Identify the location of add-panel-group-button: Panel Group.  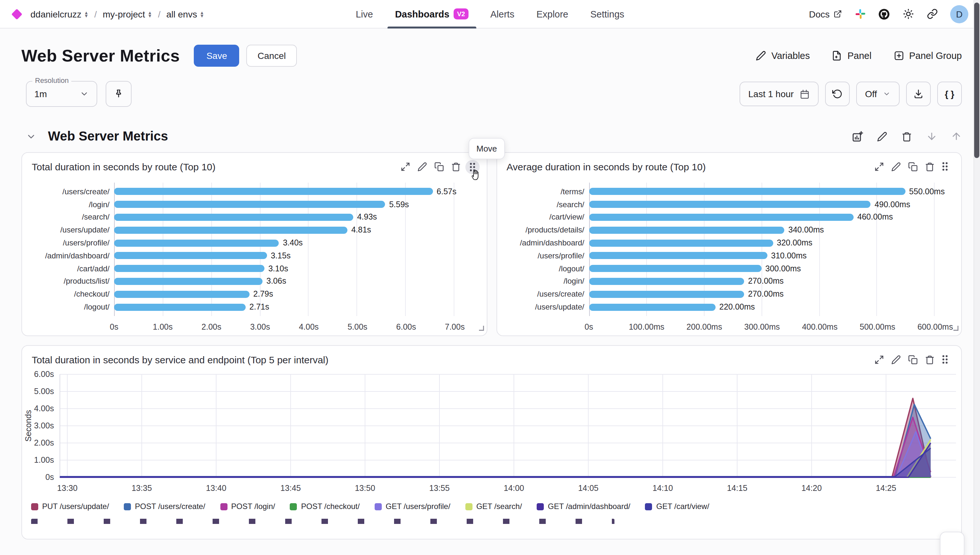
(928, 56).